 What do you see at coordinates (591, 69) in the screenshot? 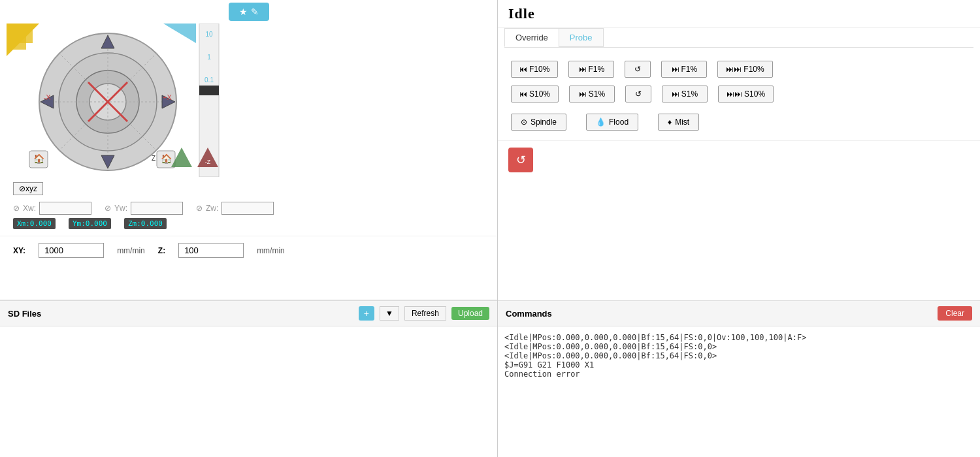
I see `feed-back1-button: ⏭ F1%` at bounding box center [591, 69].